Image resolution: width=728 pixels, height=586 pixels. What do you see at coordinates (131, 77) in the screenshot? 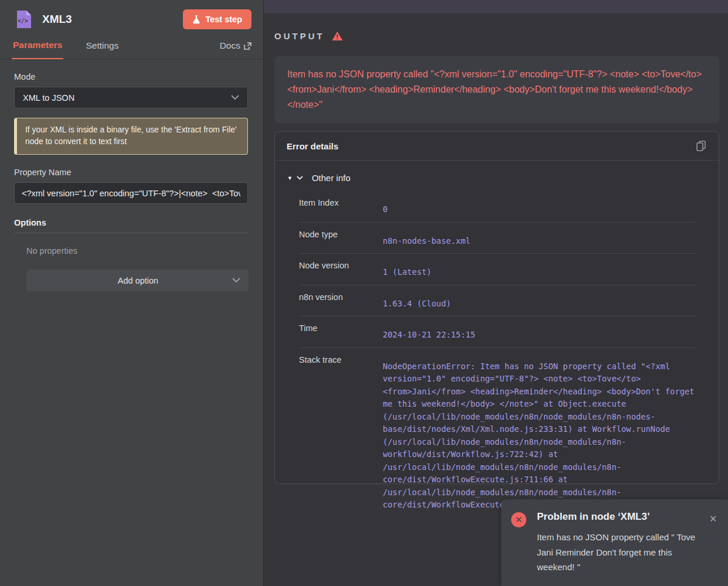
I see `mode-label: Mode` at bounding box center [131, 77].